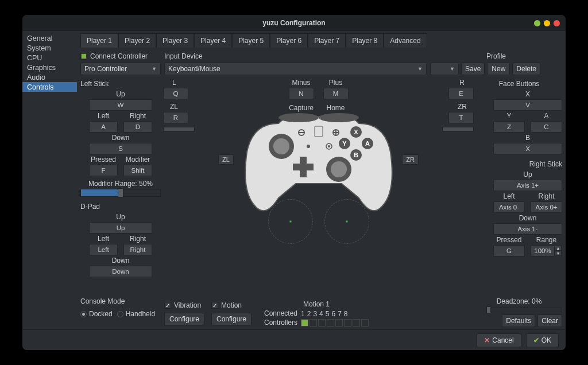 The width and height of the screenshot is (588, 365). What do you see at coordinates (138, 127) in the screenshot?
I see `lstick-right-button: D` at bounding box center [138, 127].